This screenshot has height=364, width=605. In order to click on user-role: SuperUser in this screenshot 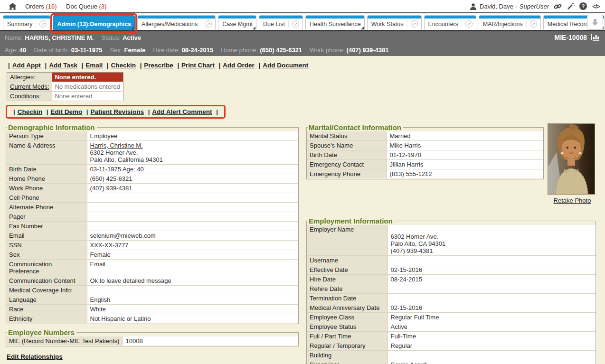, I will do `click(534, 7)`.